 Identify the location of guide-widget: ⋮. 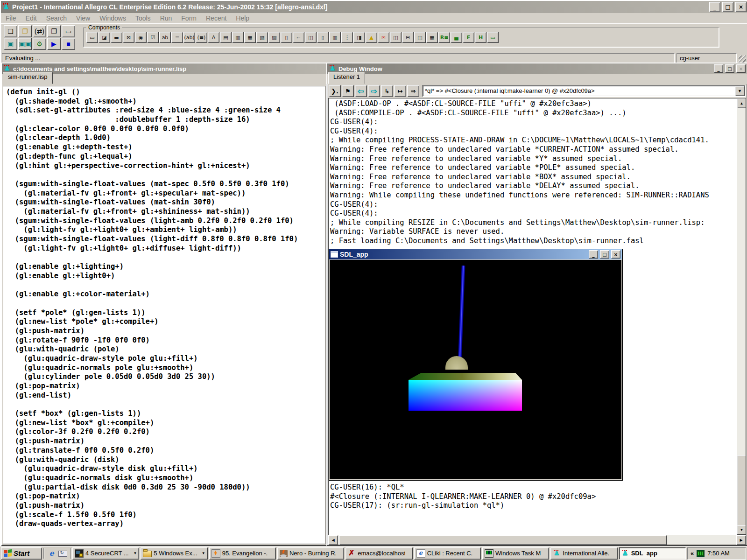
(347, 37).